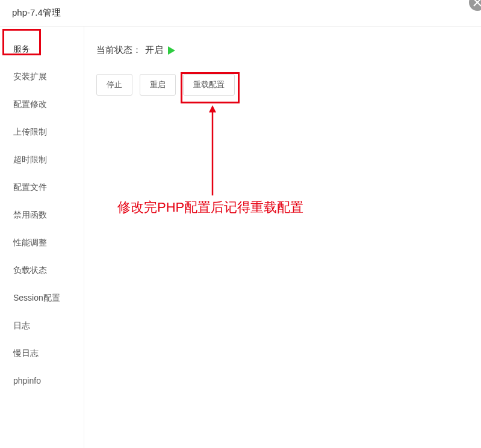  What do you see at coordinates (42, 298) in the screenshot?
I see `sidebar-item-session-config: Session配置` at bounding box center [42, 298].